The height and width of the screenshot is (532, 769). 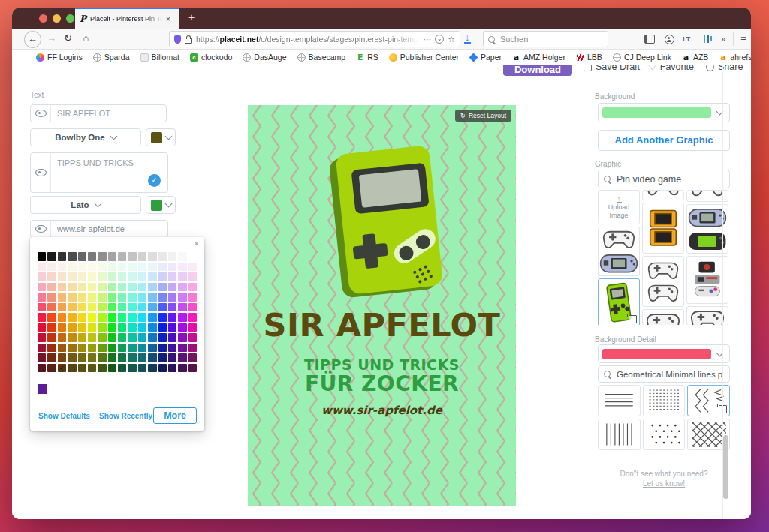 What do you see at coordinates (642, 57) in the screenshot?
I see `bookmark-cj-deep-link: CJ Deep Link` at bounding box center [642, 57].